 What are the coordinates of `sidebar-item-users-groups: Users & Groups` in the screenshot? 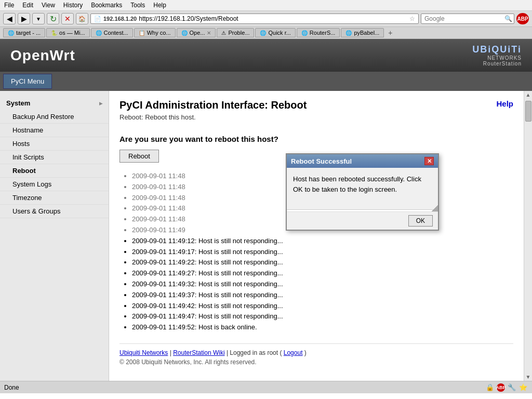 It's located at (54, 211).